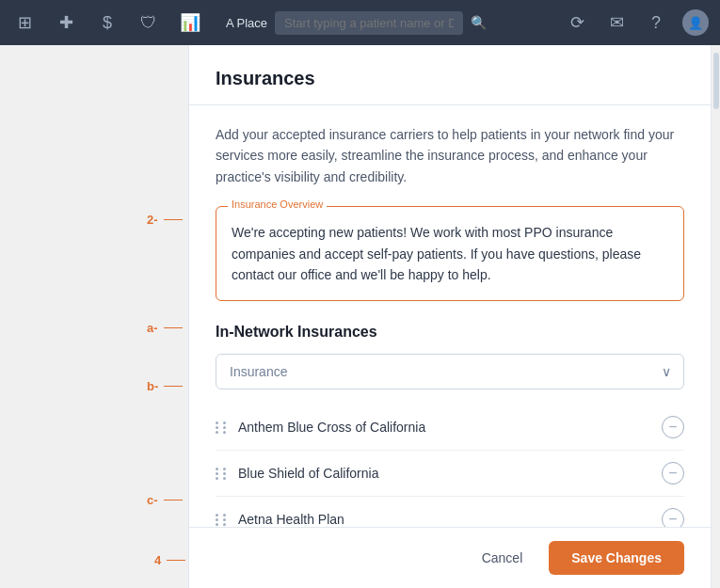 The width and height of the screenshot is (720, 588). Describe the element at coordinates (450, 332) in the screenshot. I see `in-network-title: In-Network Insurances` at that location.